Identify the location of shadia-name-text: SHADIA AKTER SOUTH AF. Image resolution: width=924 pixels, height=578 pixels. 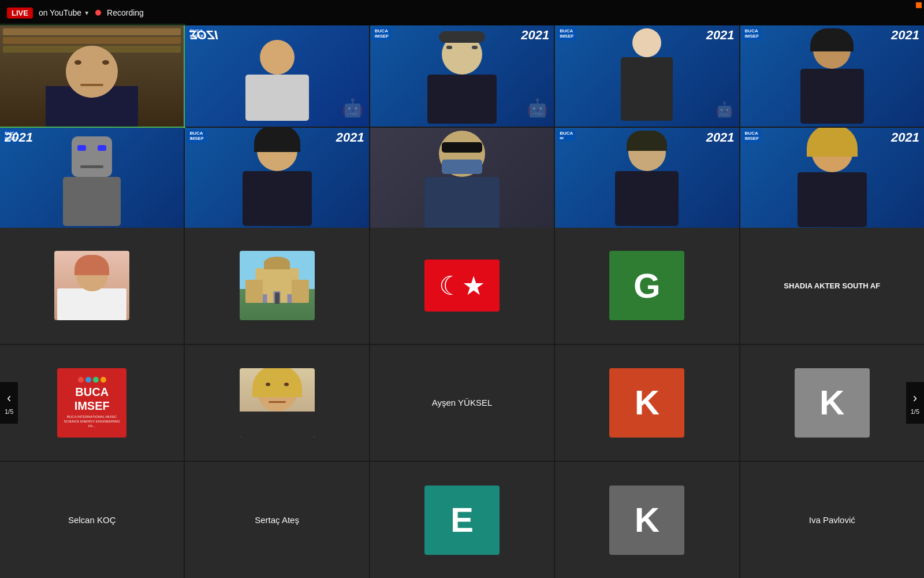
(832, 286).